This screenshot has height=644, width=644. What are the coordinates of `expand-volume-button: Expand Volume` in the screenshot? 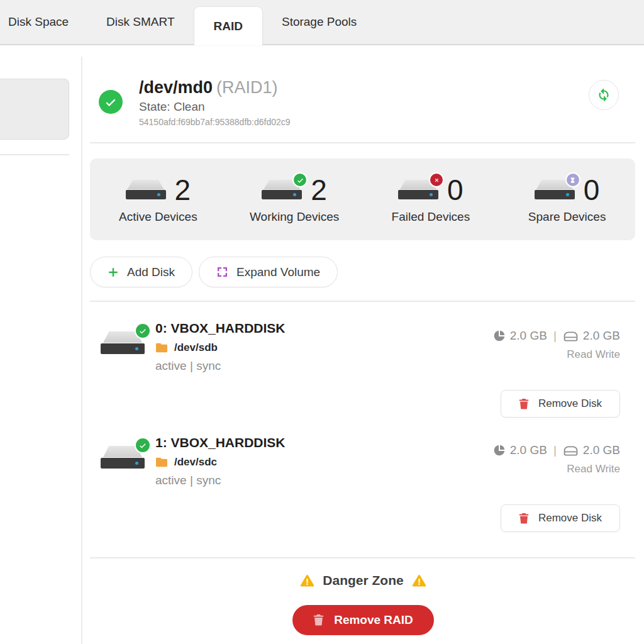 It's located at (268, 272).